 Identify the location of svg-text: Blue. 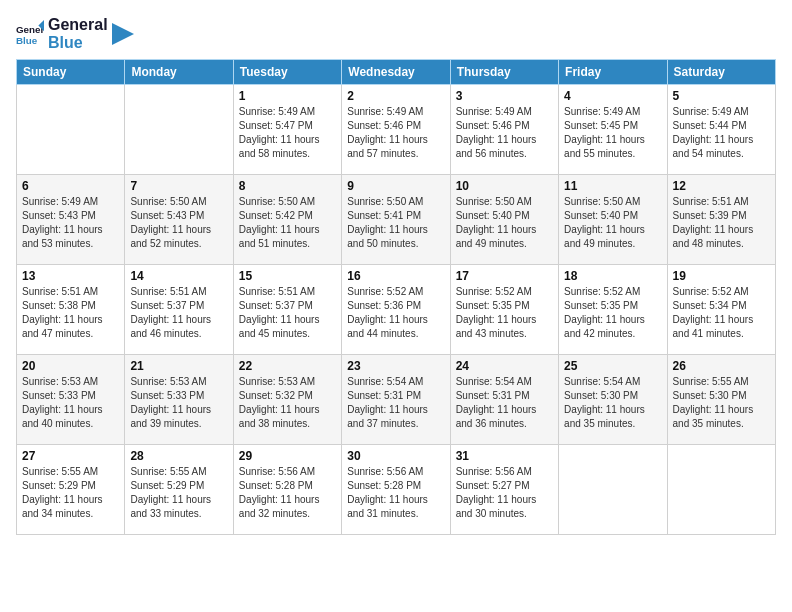
(27, 40).